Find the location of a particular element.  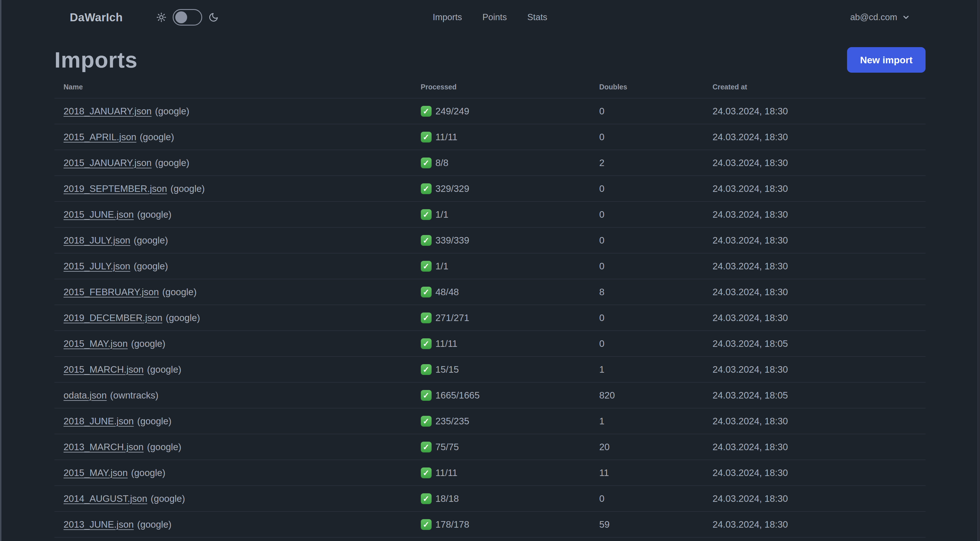

table-row: 2014_AUGUST.json(google) ✓ 18/18 0 24.03… is located at coordinates (490, 499).